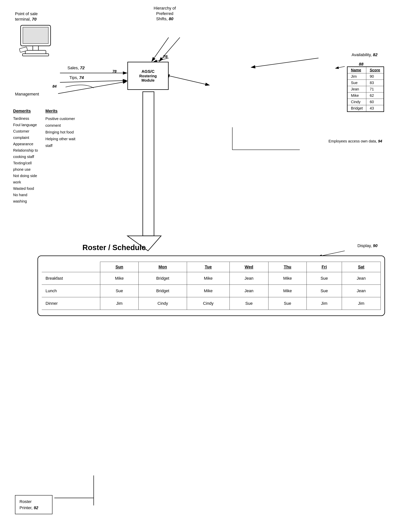 The image size is (400, 532). Describe the element at coordinates (165, 13) in the screenshot. I see `hierarchy-label: Hierarchy ofPreferredShifts, 80` at that location.